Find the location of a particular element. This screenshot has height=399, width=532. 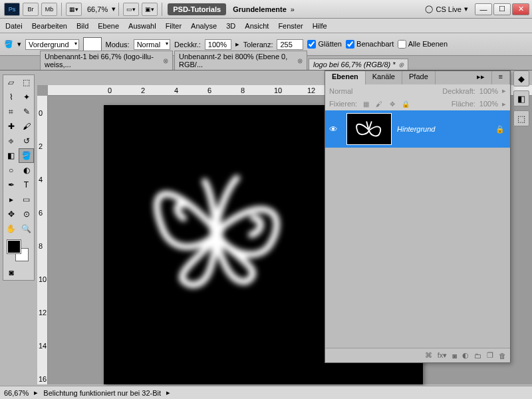

heal-tool: ✚ is located at coordinates (11, 126).